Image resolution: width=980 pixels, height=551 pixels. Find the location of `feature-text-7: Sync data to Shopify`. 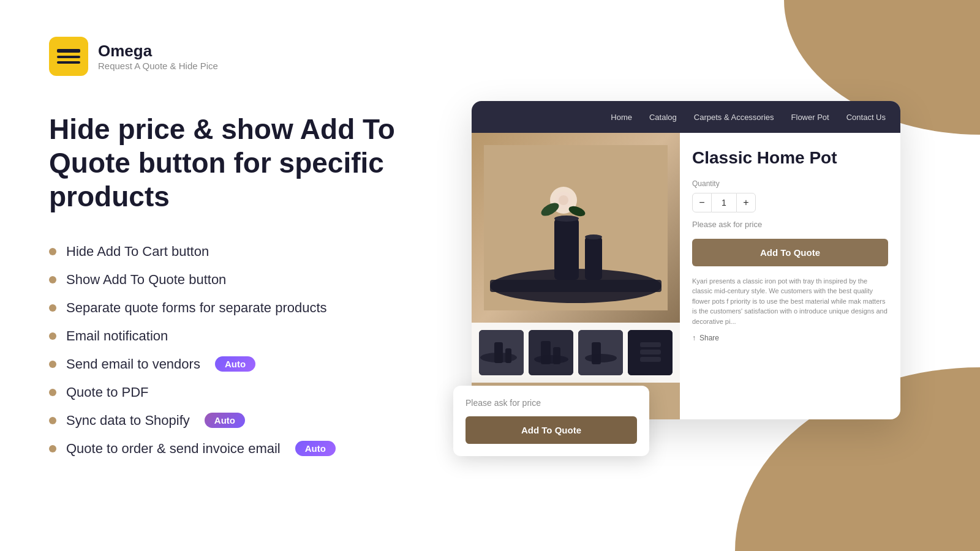

feature-text-7: Sync data to Shopify is located at coordinates (128, 421).